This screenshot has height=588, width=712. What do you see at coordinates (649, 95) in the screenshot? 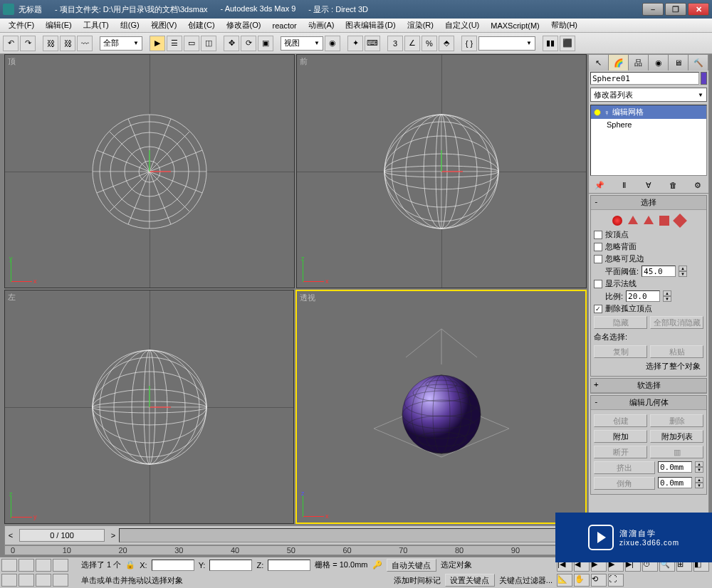
I see `modifier-list-dropdown: 修改器列表` at bounding box center [649, 95].